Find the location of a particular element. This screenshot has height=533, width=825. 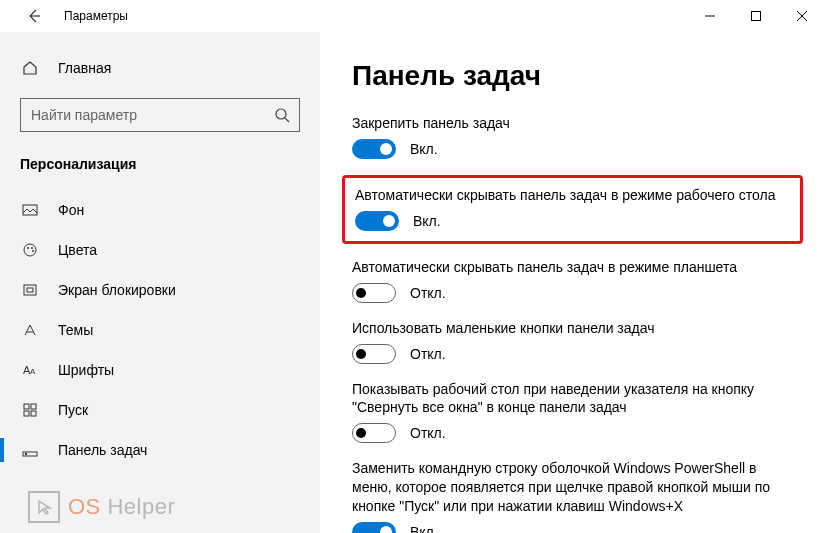

setting-autohide-tablet: Автоматически скрывать панель задач в ре… is located at coordinates (572, 280).